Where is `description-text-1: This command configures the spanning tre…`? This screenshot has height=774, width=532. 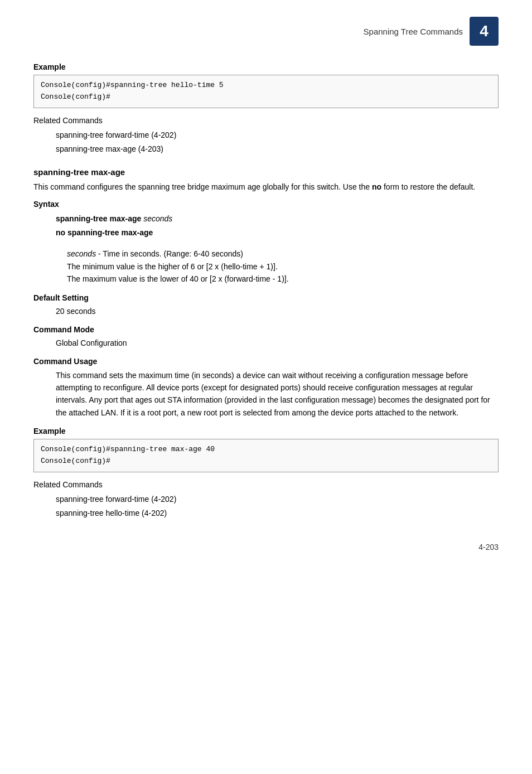
description-text-1: This command configures the spanning tre… is located at coordinates (203, 187).